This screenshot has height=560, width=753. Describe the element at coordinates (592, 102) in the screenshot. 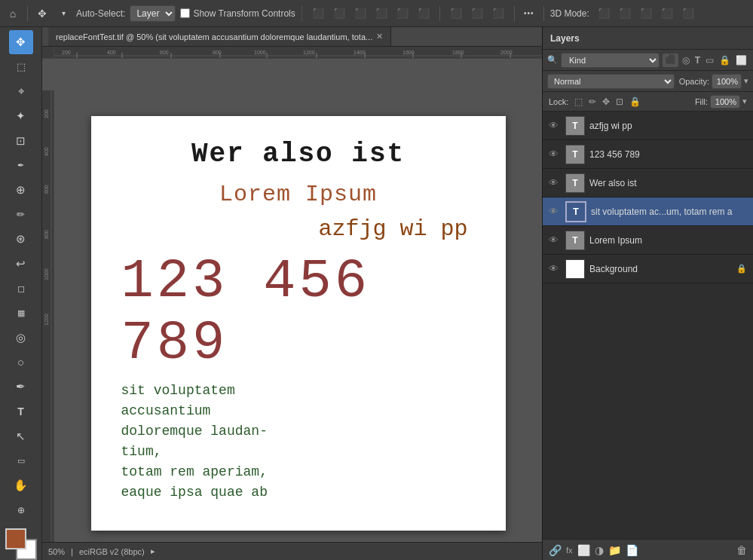

I see `lock-image-icon: ✏` at that location.